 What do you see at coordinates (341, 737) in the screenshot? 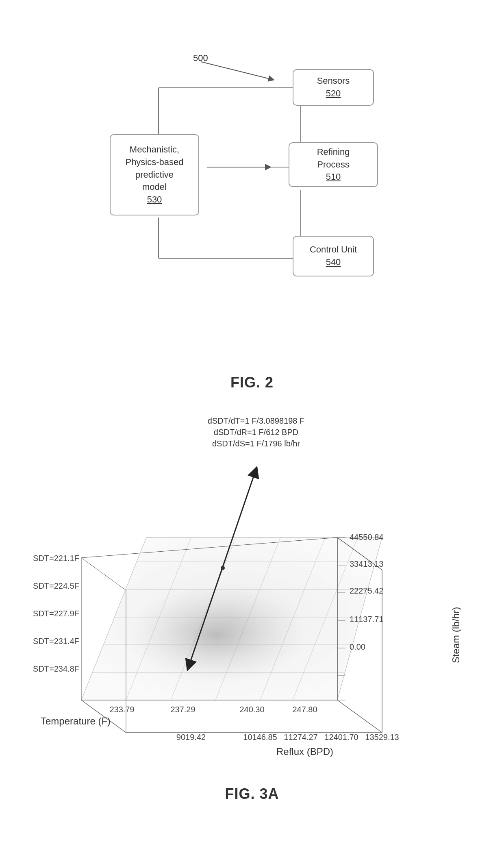
I see `reflux-label-1: 12401.70` at bounding box center [341, 737].